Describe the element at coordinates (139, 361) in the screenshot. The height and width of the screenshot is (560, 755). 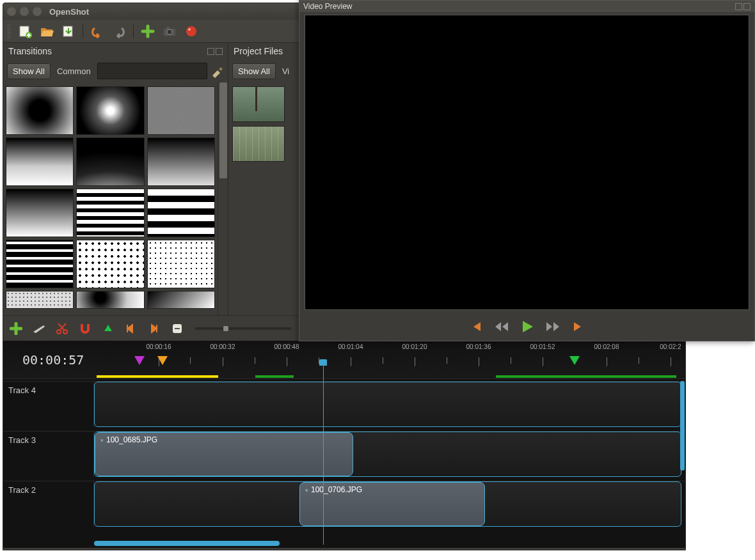
I see `marker-purple` at that location.